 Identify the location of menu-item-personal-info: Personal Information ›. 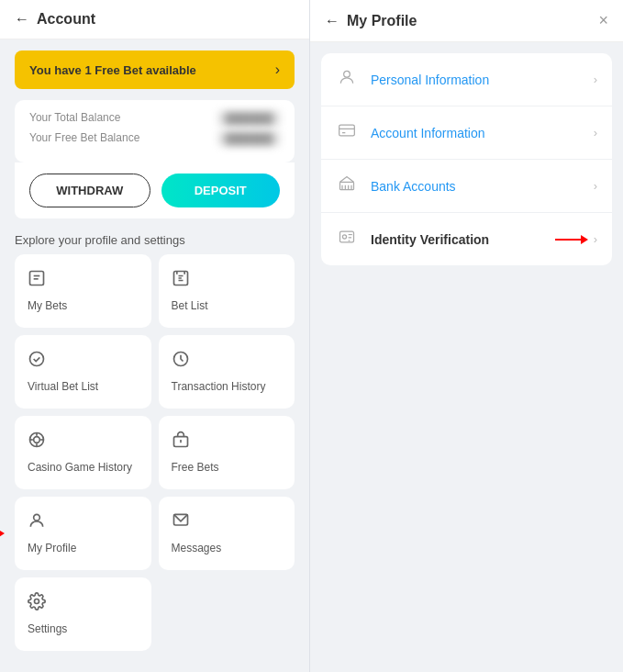
(466, 80).